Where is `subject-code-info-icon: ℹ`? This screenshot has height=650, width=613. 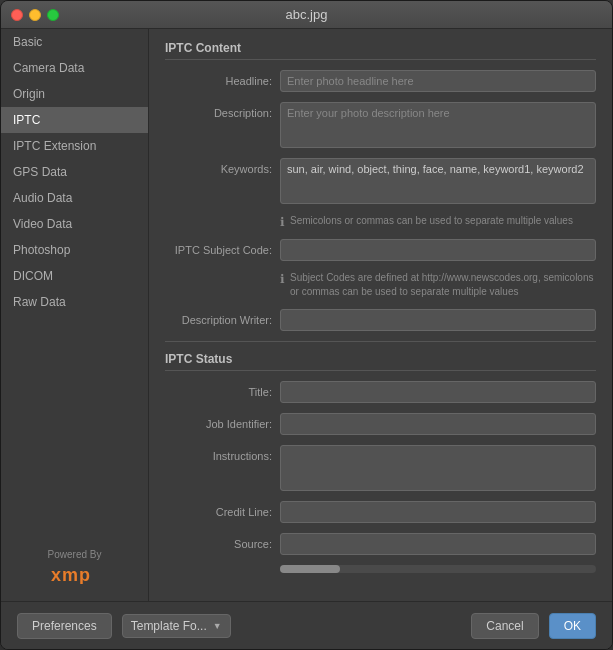
subject-code-info-icon: ℹ is located at coordinates (282, 279).